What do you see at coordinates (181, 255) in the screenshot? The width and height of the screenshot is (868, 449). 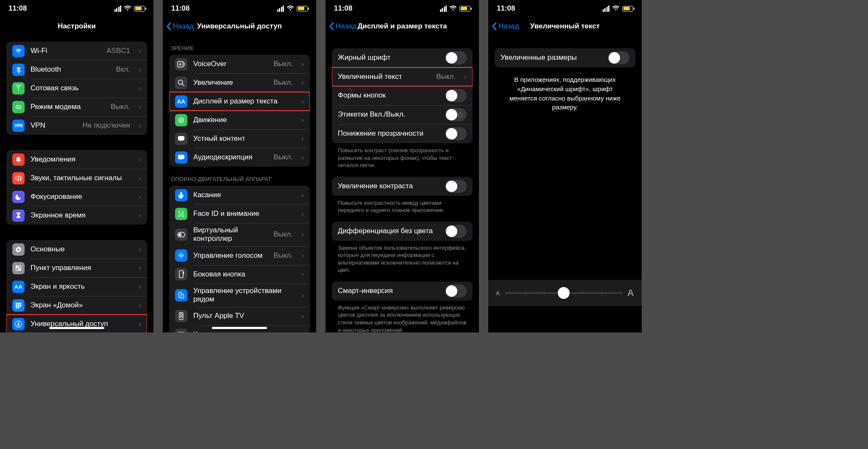 I see `voice-icon` at bounding box center [181, 255].